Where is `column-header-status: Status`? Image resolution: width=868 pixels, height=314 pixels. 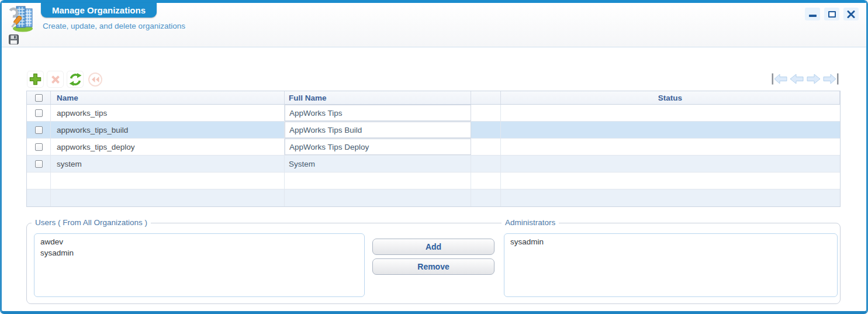 column-header-status: Status is located at coordinates (670, 98).